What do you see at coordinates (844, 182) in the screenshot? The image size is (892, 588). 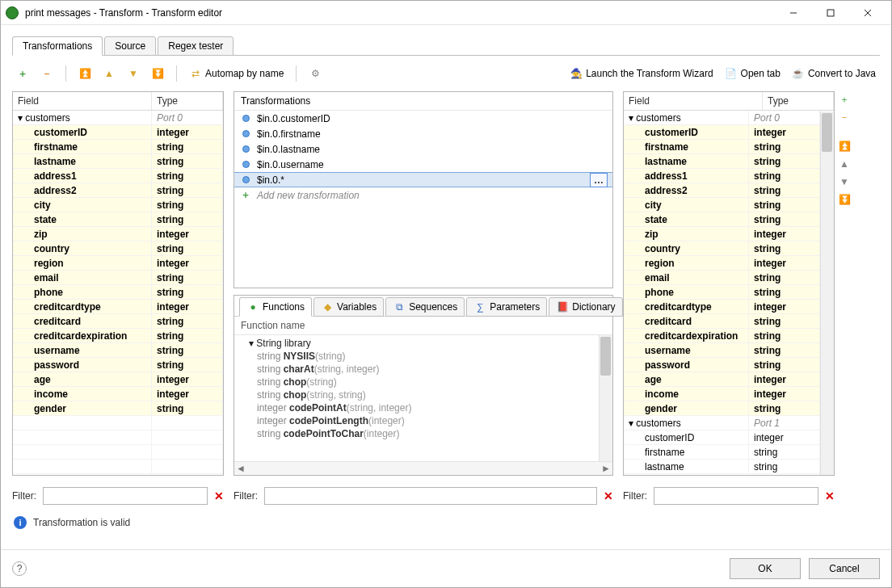 I see `right-down-button: ▼` at bounding box center [844, 182].